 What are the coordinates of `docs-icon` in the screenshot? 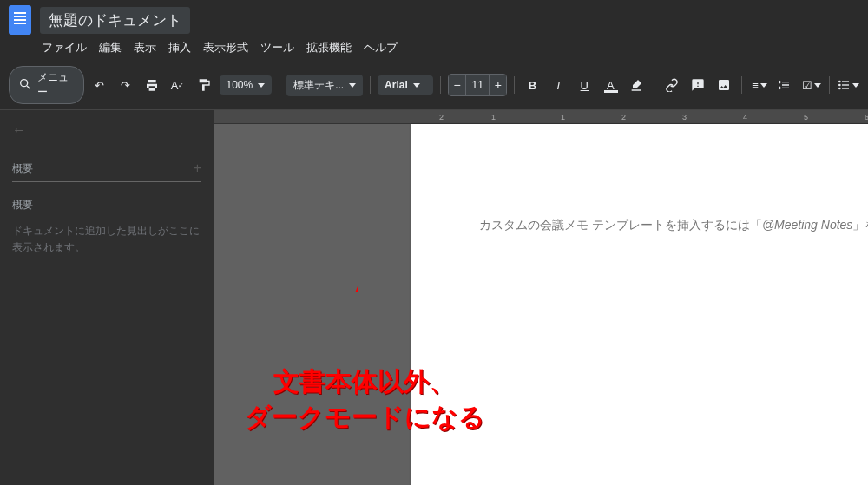 It's located at (20, 20).